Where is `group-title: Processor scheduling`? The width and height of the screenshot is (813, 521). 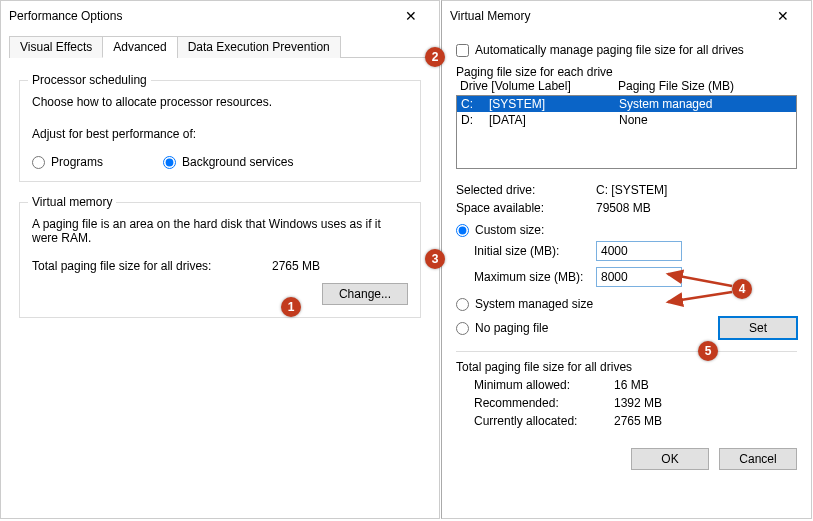 group-title: Processor scheduling is located at coordinates (90, 80).